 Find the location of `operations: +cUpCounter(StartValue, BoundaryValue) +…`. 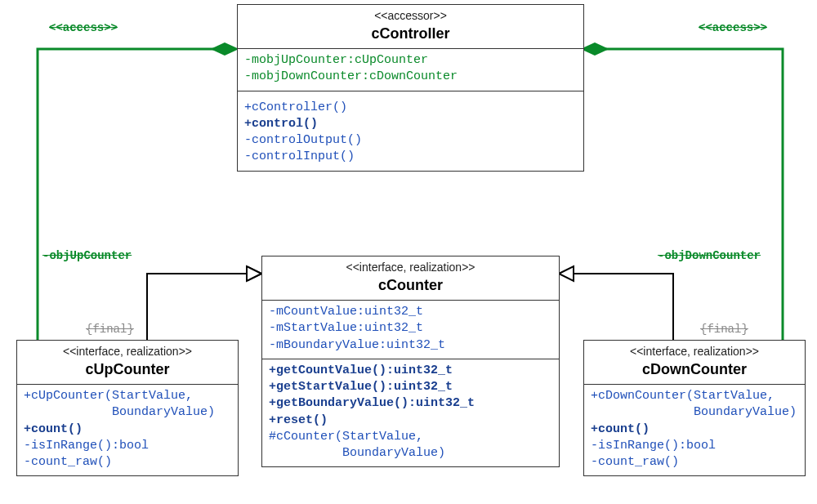

operations: +cUpCounter(StartValue, BoundaryValue) +… is located at coordinates (127, 430).